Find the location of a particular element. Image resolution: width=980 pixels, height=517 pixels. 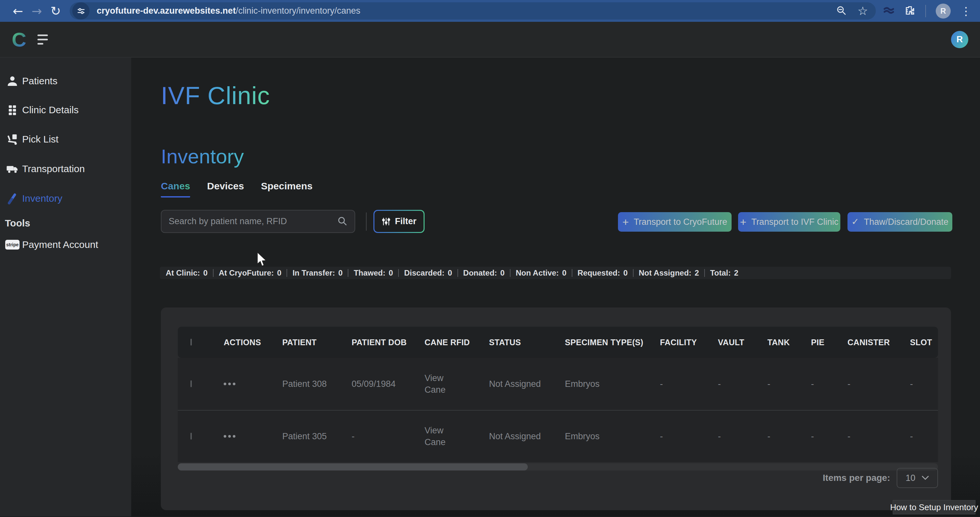

column-header: CANISTER is located at coordinates (879, 342).